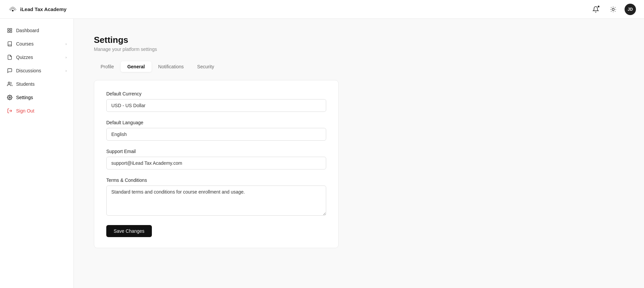  I want to click on tab-profile: Profile, so click(107, 67).